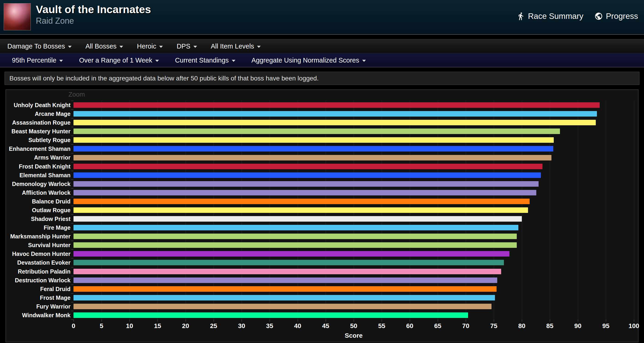  Describe the element at coordinates (40, 46) in the screenshot. I see `menu-damage-to-bosses: Damage To Bosses` at that location.